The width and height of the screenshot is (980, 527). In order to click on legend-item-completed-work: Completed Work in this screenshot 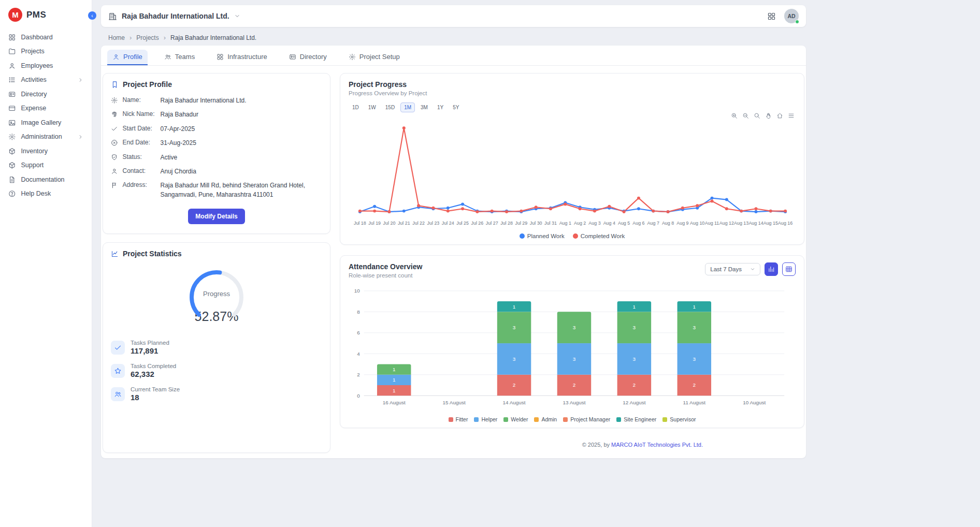, I will do `click(599, 236)`.